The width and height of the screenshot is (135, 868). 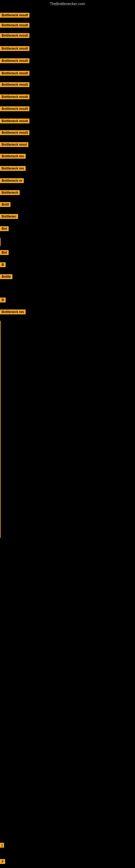 I want to click on bottleneck-result-badge-3: Bottleneck result, so click(x=15, y=35).